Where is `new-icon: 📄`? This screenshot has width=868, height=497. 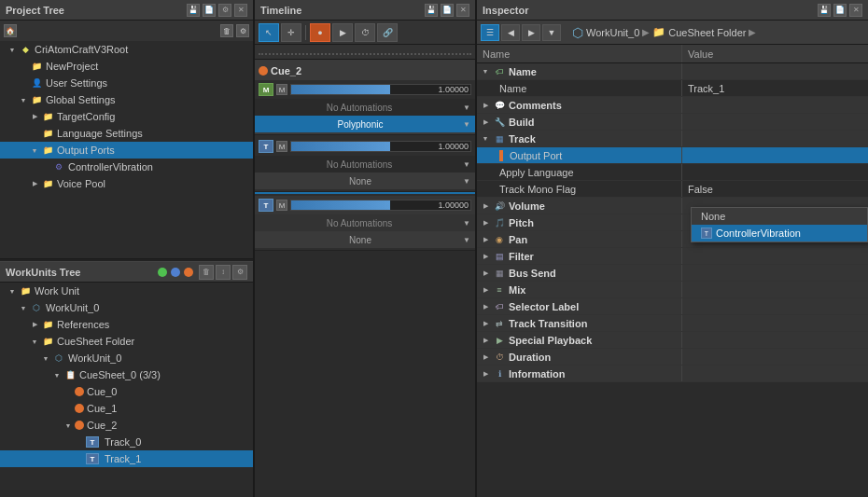
new-icon: 📄 is located at coordinates (209, 10).